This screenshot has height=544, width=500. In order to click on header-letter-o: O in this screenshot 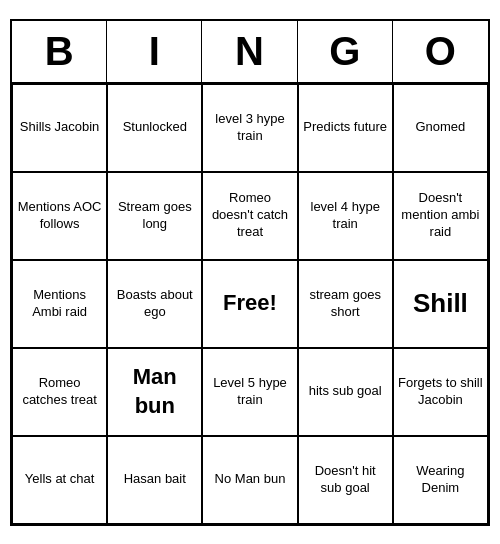, I will do `click(440, 52)`.